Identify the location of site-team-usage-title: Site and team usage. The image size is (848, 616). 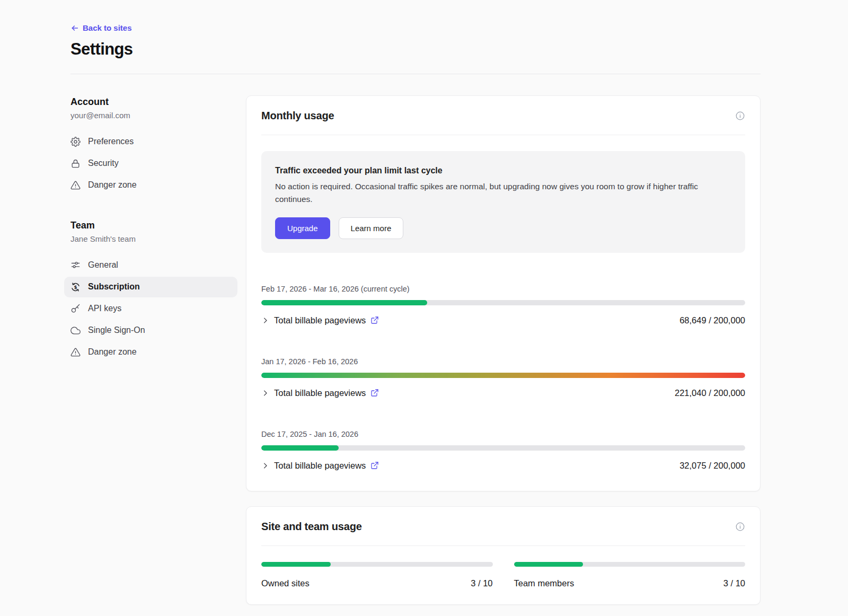
(312, 527).